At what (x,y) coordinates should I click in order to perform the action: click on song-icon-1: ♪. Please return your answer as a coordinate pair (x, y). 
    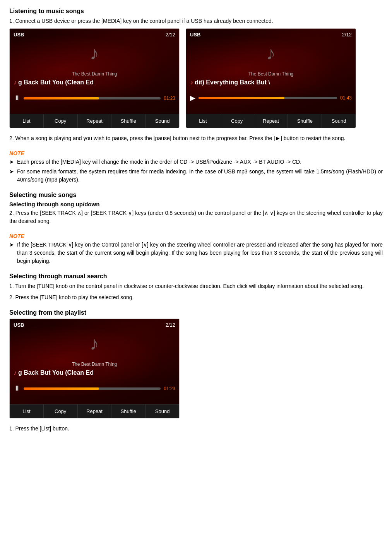
    Looking at the image, I should click on (15, 82).